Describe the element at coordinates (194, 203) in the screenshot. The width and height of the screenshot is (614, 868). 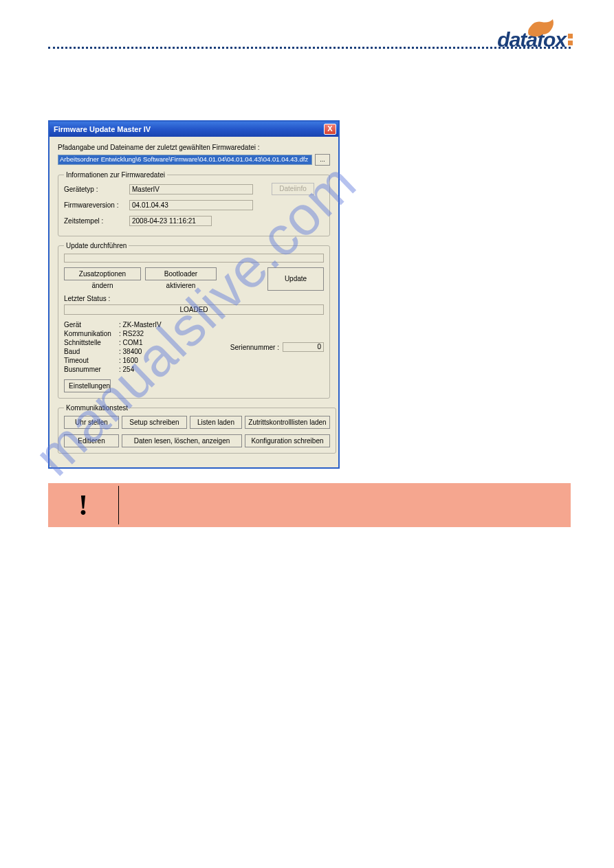
I see `firmware-info-group: Informationen zur Firmwaredatei Dateiinf…` at that location.